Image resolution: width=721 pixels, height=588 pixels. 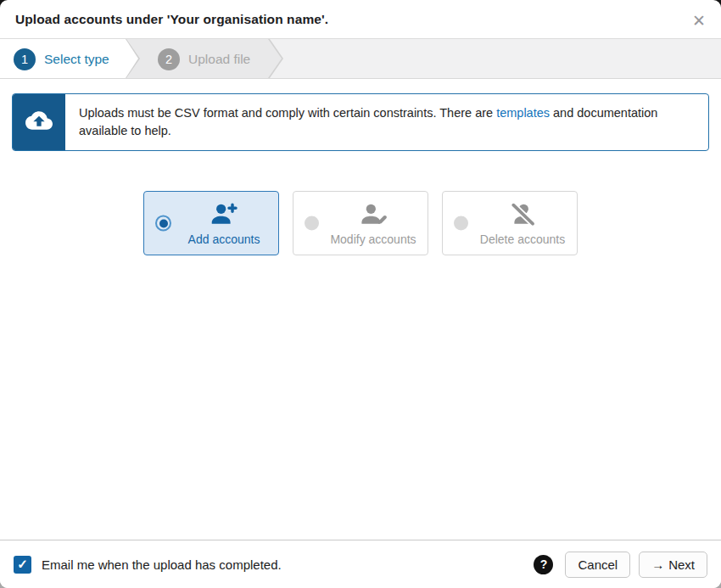 I want to click on templates-link: templates, so click(x=523, y=113).